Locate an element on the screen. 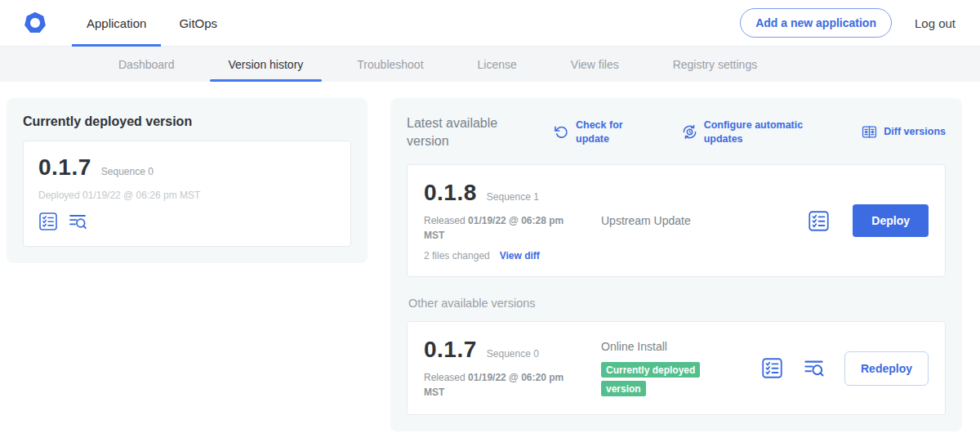 This screenshot has width=980, height=438. nav-tab-label: Application is located at coordinates (116, 23).